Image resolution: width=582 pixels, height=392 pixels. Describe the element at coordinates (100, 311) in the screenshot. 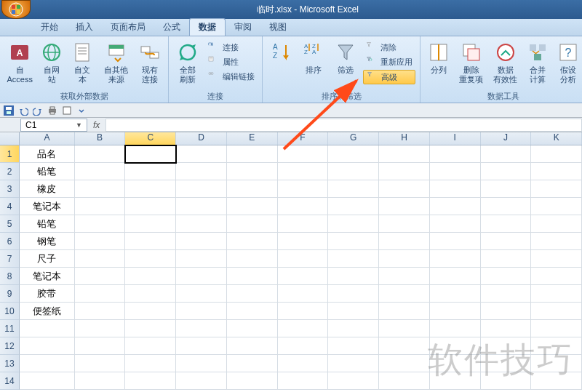

I see `cell-B10` at that location.